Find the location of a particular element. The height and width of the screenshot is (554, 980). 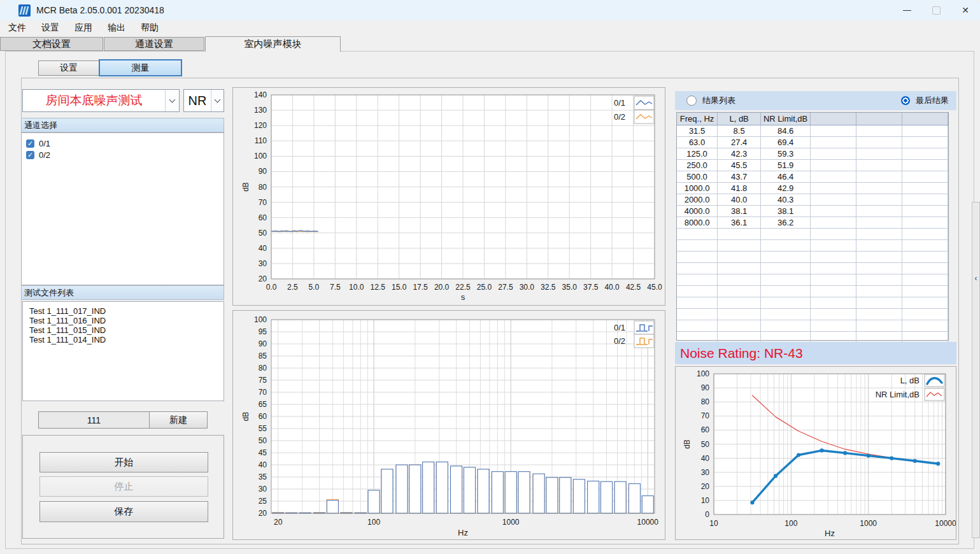

svg-text: 10.0 is located at coordinates (357, 287).